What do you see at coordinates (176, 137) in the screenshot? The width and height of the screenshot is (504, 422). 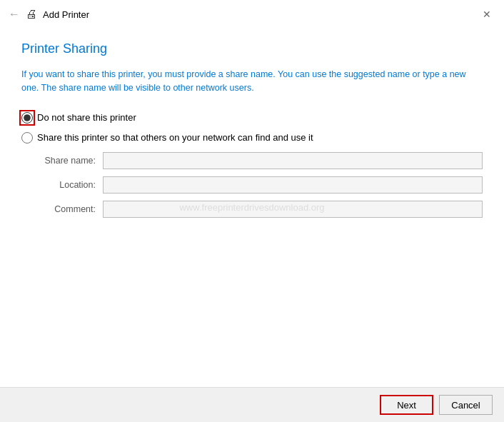 I see `share-label: Share this printer so that others on you…` at bounding box center [176, 137].